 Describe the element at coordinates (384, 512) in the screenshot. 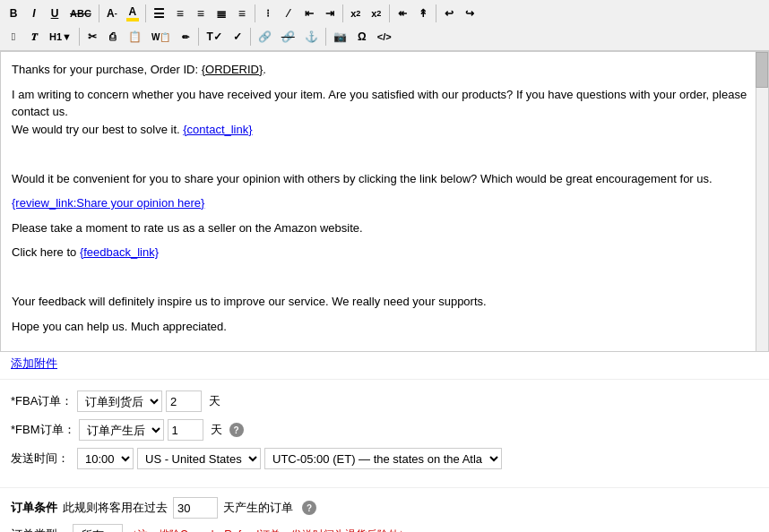

I see `order-conditions-section: 订单条件 此规则将客用在过去 天产生的订单 ? 订单类型： 所有 （注：排除Ca…` at that location.